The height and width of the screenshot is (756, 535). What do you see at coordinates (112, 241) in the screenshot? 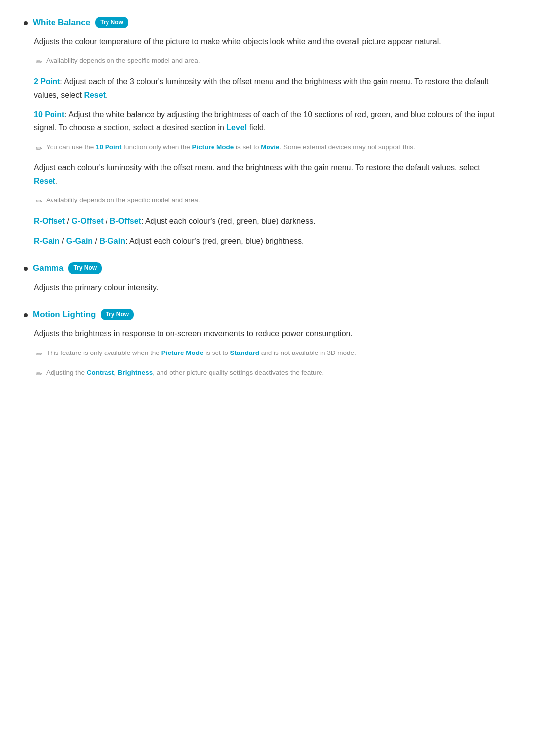
I see `b-gain-link: B-Gain` at bounding box center [112, 241].